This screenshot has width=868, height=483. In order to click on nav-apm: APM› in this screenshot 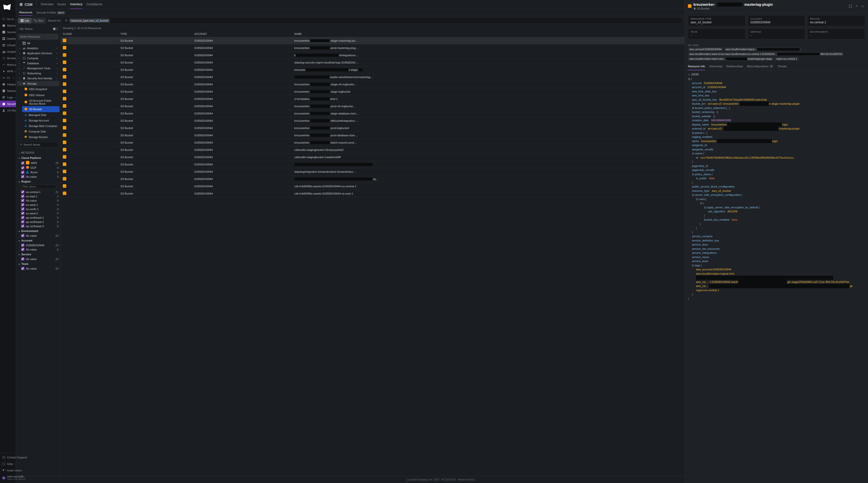, I will do `click(8, 71)`.